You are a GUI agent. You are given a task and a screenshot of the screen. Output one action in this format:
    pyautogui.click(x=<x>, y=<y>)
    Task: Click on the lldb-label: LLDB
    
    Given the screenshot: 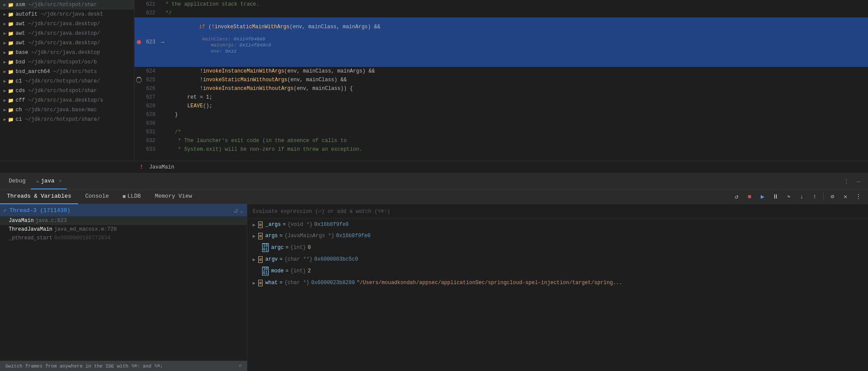 What is the action you would take?
    pyautogui.click(x=134, y=196)
    